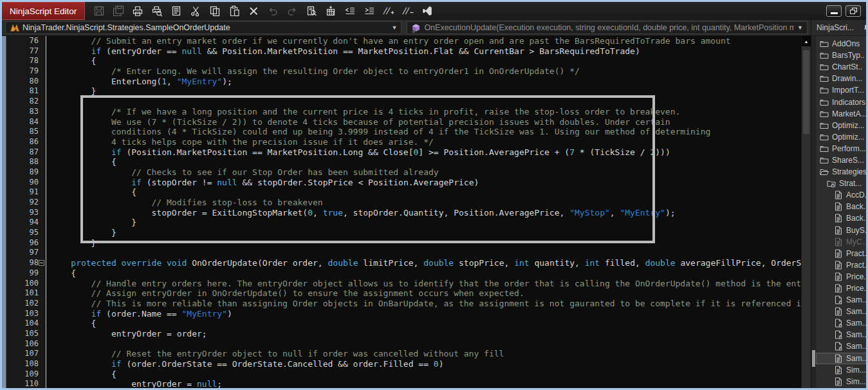 The width and height of the screenshot is (868, 390). Describe the element at coordinates (404, 142) in the screenshot. I see `code-line: 86 4 ticks helps cope with the precision…` at that location.